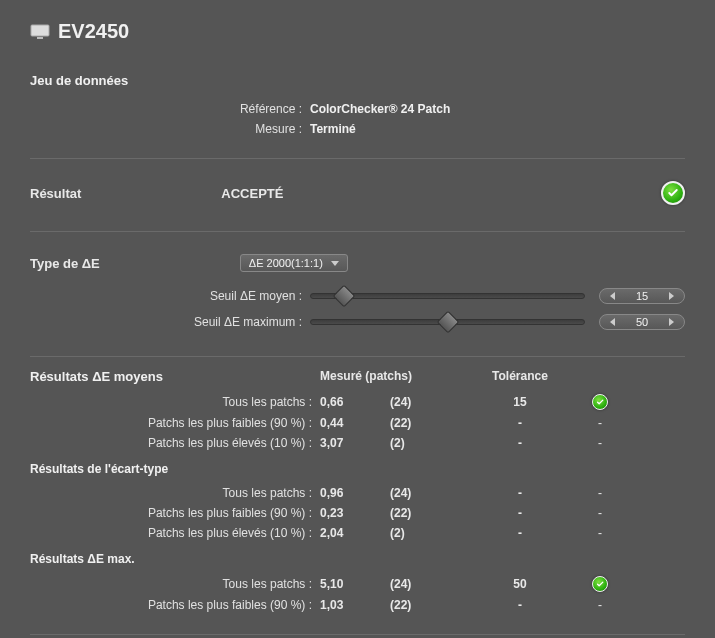 The width and height of the screenshot is (715, 638). I want to click on col-measured-label: Mesuré (patchs), so click(390, 376).